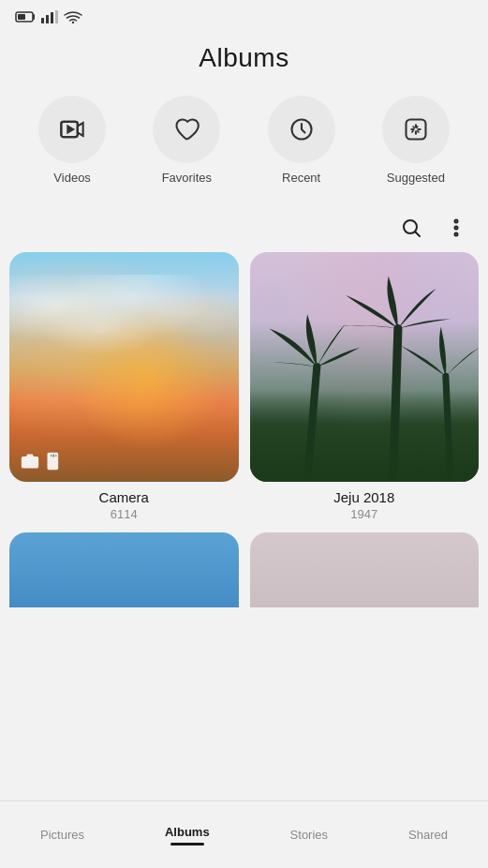  Describe the element at coordinates (411, 228) in the screenshot. I see `search-button` at that location.